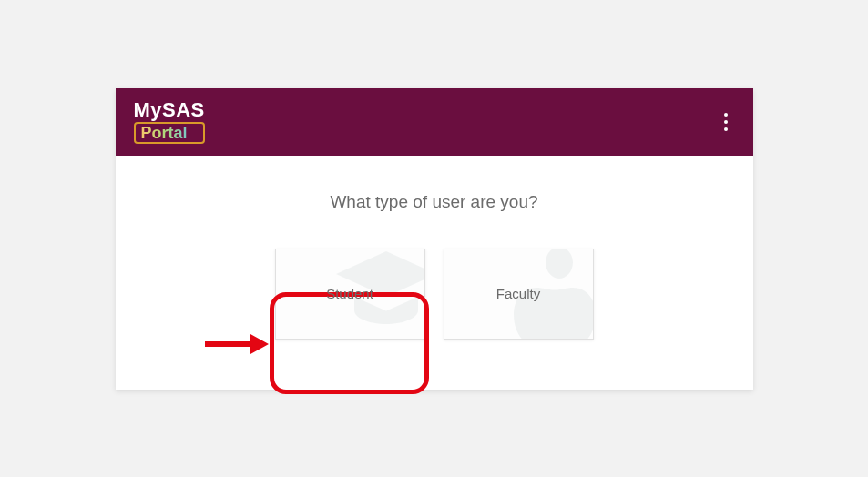  Describe the element at coordinates (434, 202) in the screenshot. I see `user-type-prompt: What type of user are you?` at that location.